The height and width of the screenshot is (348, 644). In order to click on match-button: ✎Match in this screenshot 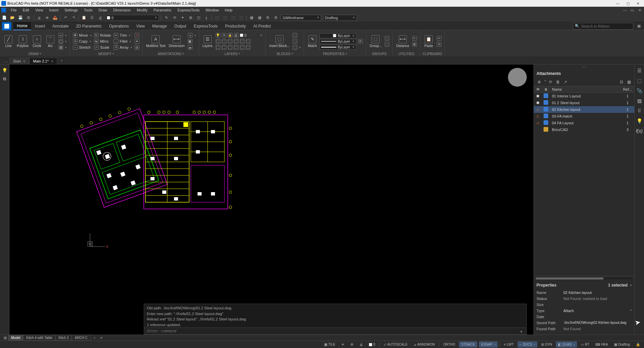, I will do `click(312, 42)`.